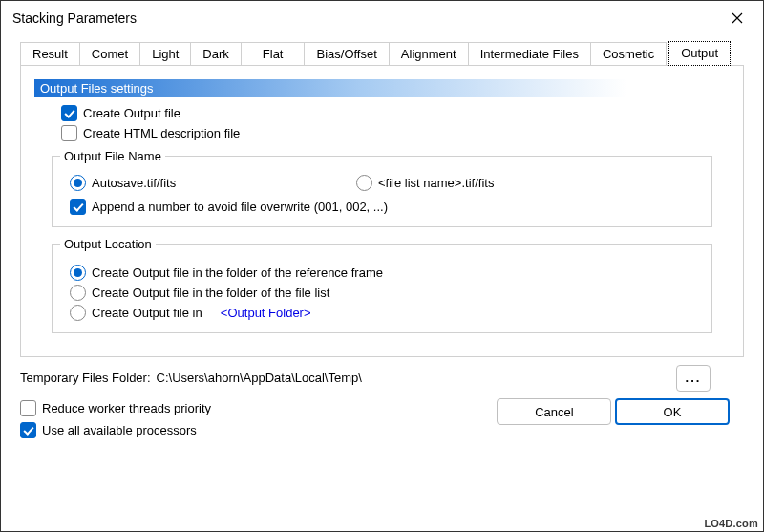  What do you see at coordinates (210, 292) in the screenshot?
I see `location-list-label: Create Output file in the folder of the …` at bounding box center [210, 292].